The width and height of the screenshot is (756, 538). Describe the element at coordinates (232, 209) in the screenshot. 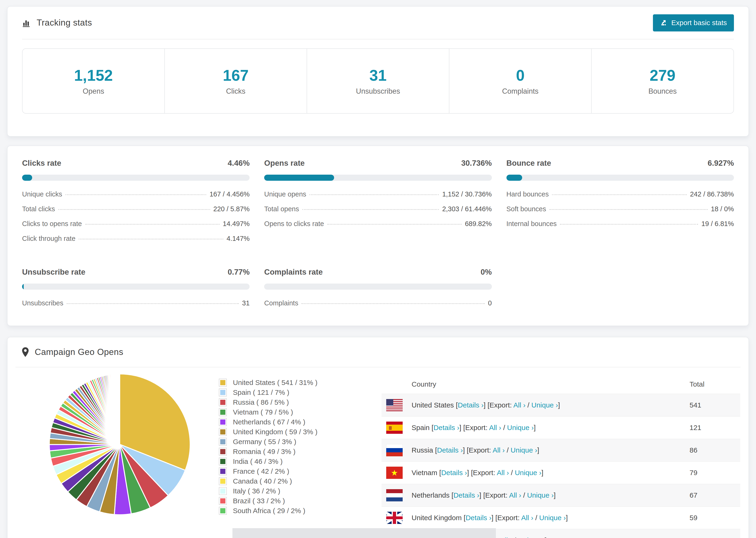

I see `rate-detail-value: 220 / 5.87%` at that location.